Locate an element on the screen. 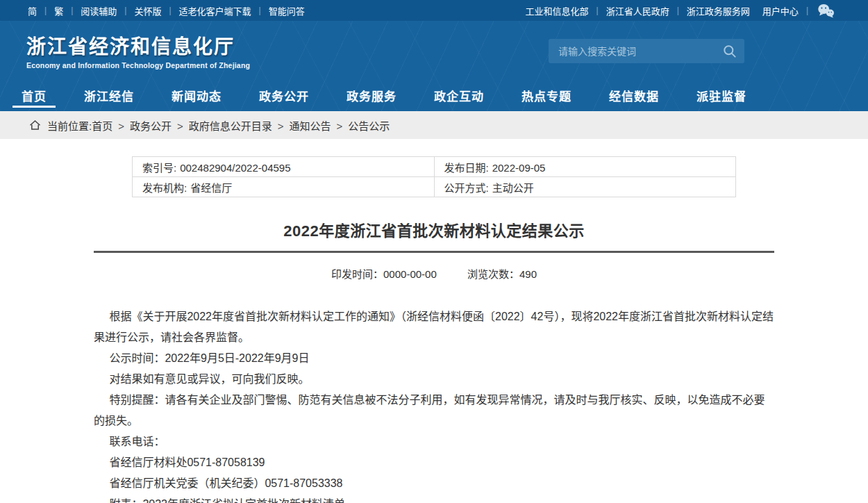 This screenshot has width=868, height=503. nav-item-label: 热点专题 is located at coordinates (546, 96).